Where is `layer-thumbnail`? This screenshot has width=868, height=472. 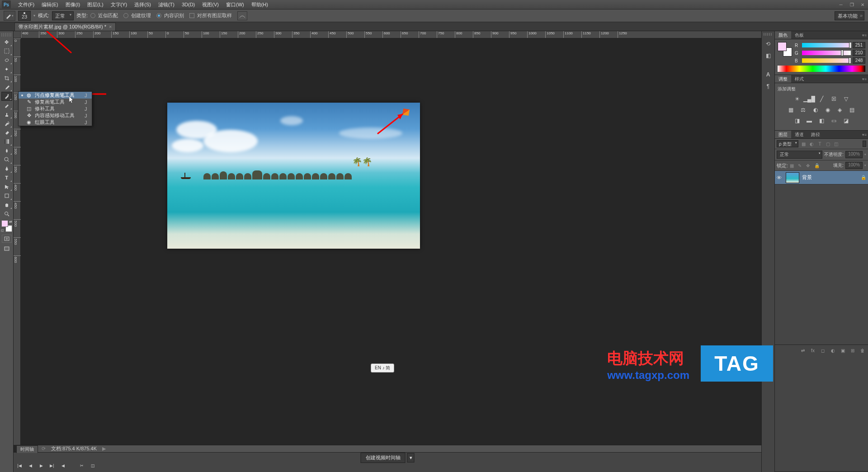
layer-thumbnail is located at coordinates (793, 178).